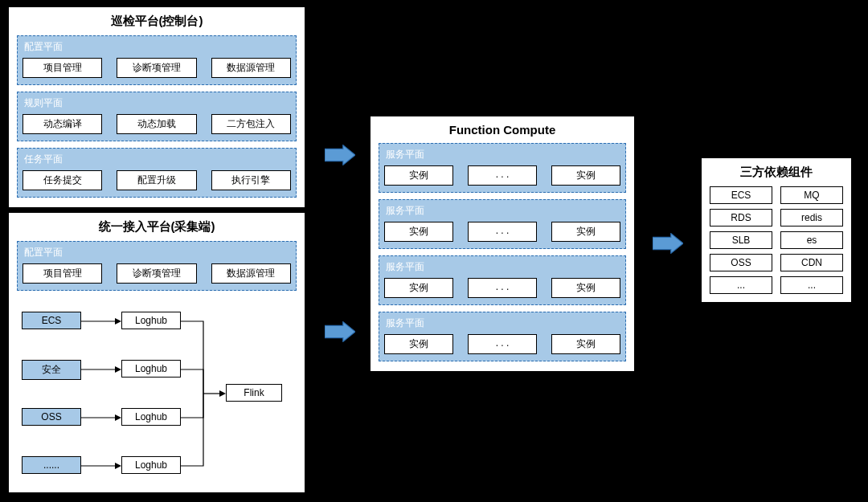  I want to click on dep-es: es, so click(812, 240).